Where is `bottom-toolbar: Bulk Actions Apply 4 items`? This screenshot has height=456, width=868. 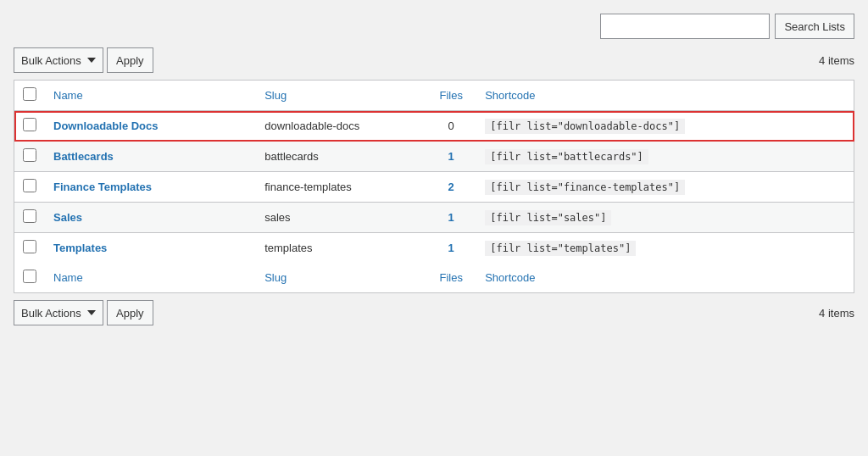
bottom-toolbar: Bulk Actions Apply 4 items is located at coordinates (434, 313).